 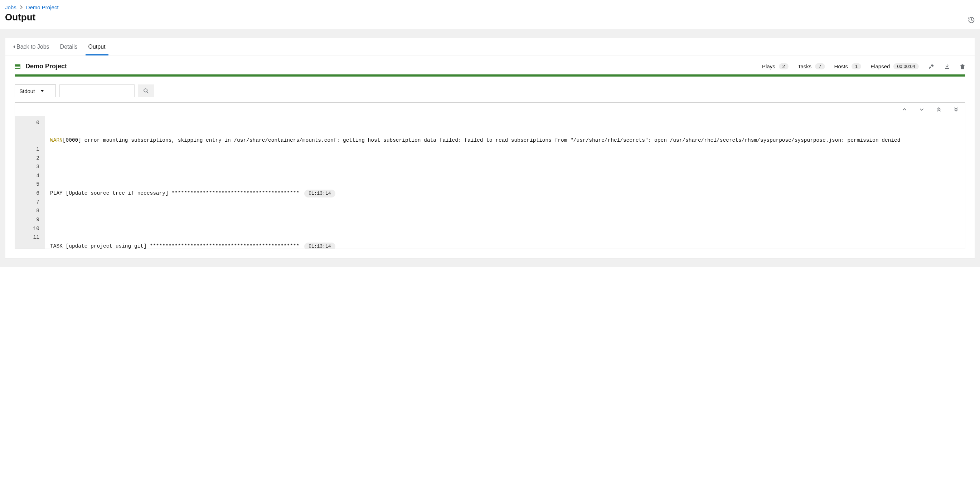 I want to click on filter-search-button, so click(x=146, y=91).